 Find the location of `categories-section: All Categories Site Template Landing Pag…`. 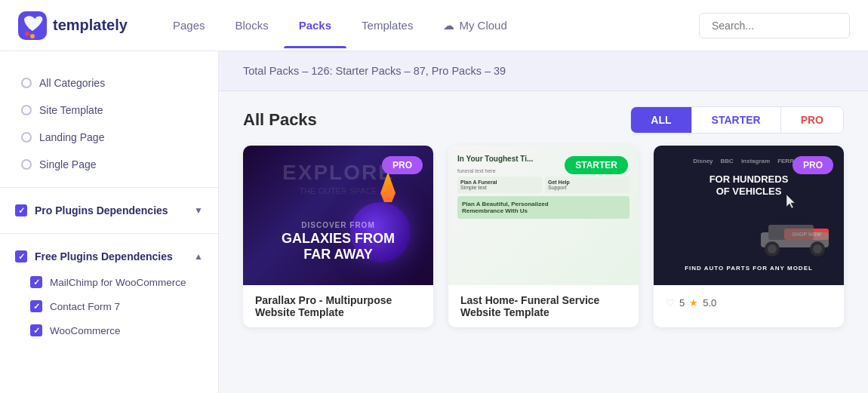

categories-section: All Categories Site Template Landing Pag… is located at coordinates (109, 124).